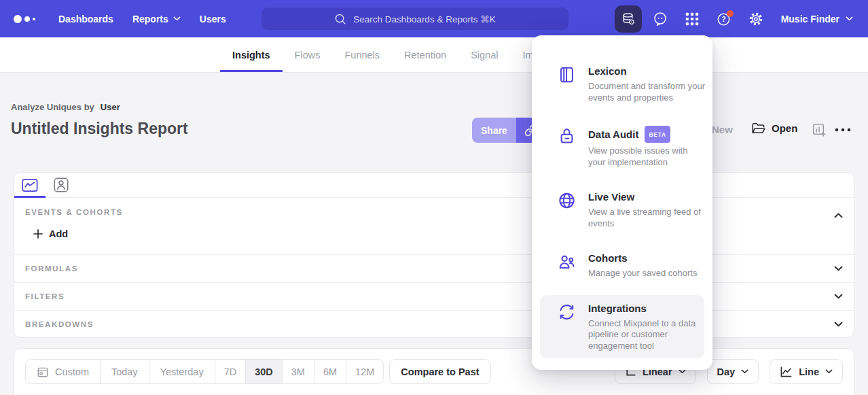  I want to click on menu-item-text: Integrations Connect Mixpanel to a data …, so click(647, 327).